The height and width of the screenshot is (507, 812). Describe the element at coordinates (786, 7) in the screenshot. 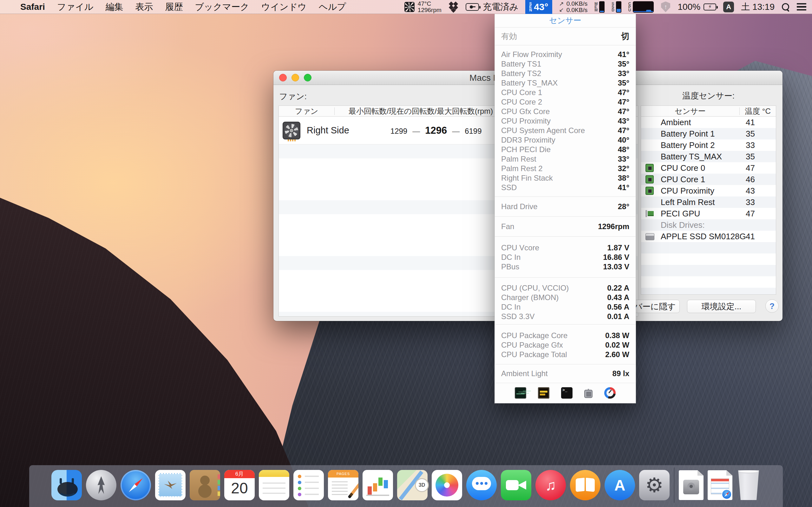

I see `spotlight-search-icon` at that location.